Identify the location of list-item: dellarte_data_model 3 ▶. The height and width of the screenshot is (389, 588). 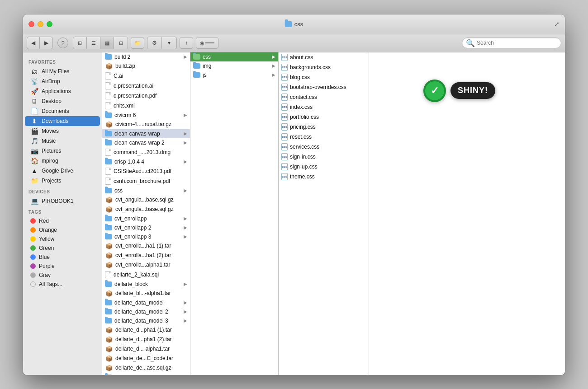
(146, 321).